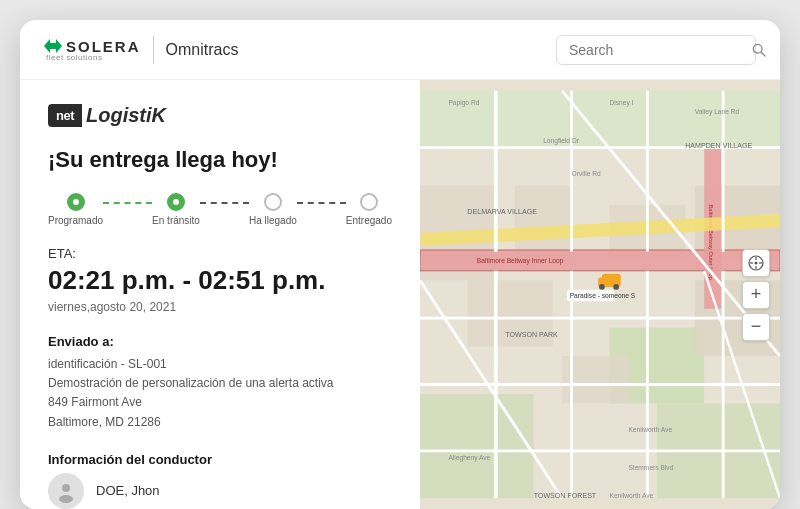 This screenshot has height=509, width=800. Describe the element at coordinates (95, 402) in the screenshot. I see `enviado-line-3: 849 Fairmont Ave` at that location.